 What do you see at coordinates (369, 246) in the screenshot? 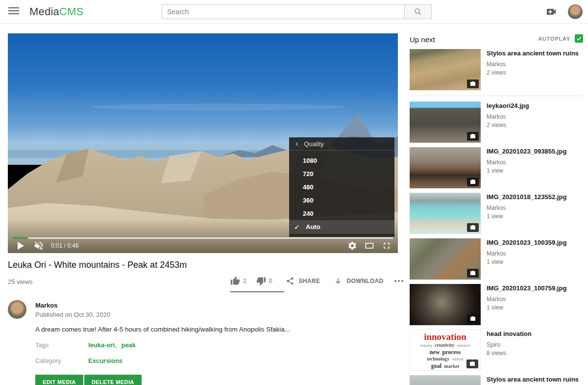
I see `theater-mode-button` at bounding box center [369, 246].